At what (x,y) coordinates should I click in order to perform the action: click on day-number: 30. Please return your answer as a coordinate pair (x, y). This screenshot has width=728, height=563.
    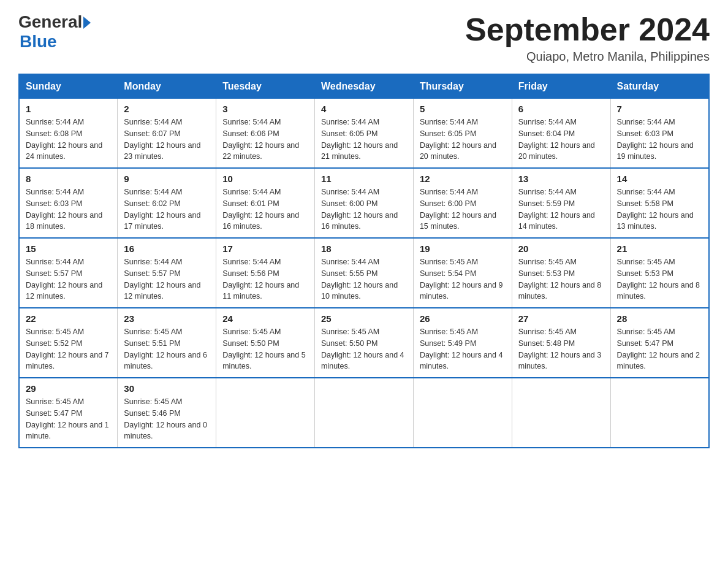
    Looking at the image, I should click on (167, 389).